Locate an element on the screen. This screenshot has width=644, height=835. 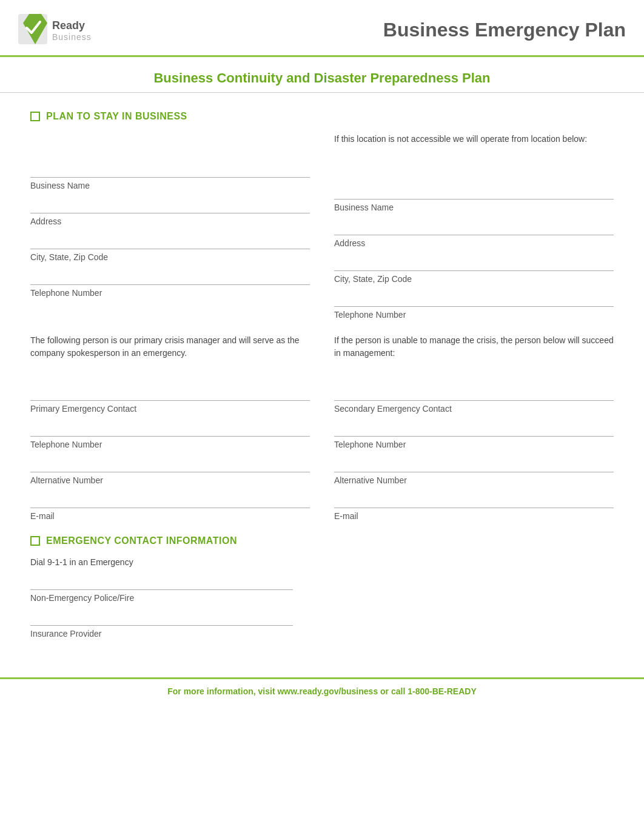
right-address-label: Address is located at coordinates (349, 243).